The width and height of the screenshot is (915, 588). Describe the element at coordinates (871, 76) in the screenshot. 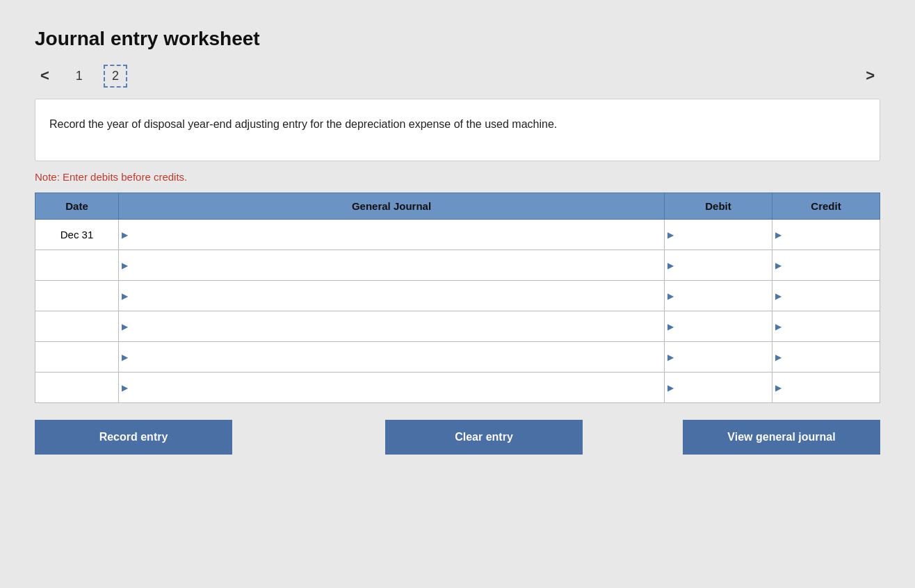

I see `next-arrow: >` at that location.